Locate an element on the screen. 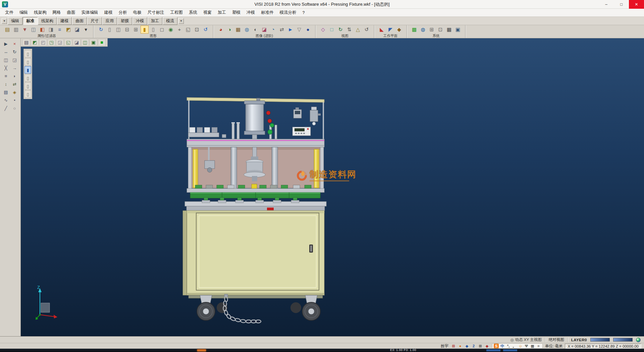  view-mode-dropdown: ◎ 动态 XY 主视图 is located at coordinates (526, 340).